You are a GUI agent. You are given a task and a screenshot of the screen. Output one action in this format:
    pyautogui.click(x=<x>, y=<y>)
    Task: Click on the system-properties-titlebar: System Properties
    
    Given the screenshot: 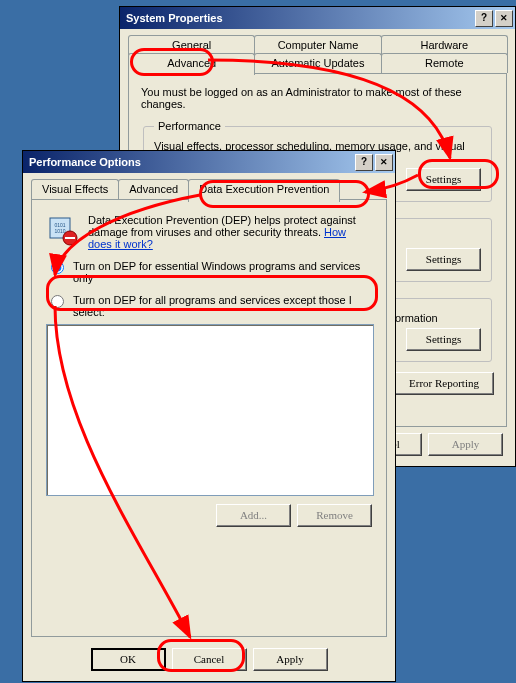 What is the action you would take?
    pyautogui.click(x=318, y=18)
    